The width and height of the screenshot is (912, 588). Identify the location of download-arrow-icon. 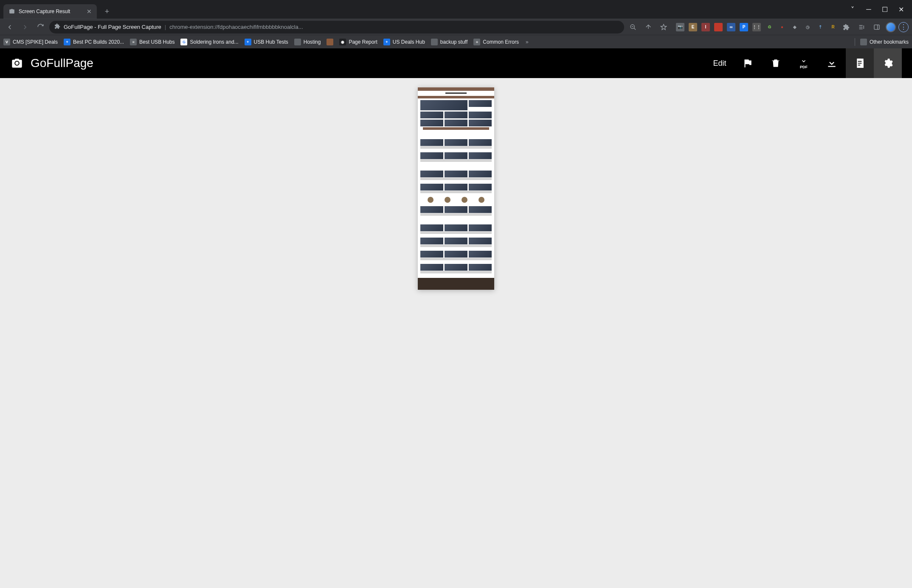
(804, 61).